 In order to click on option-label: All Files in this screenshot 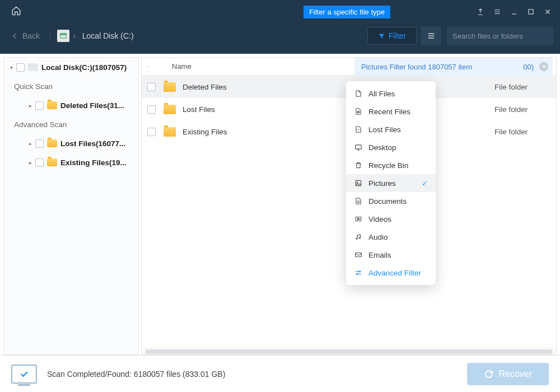, I will do `click(382, 94)`.